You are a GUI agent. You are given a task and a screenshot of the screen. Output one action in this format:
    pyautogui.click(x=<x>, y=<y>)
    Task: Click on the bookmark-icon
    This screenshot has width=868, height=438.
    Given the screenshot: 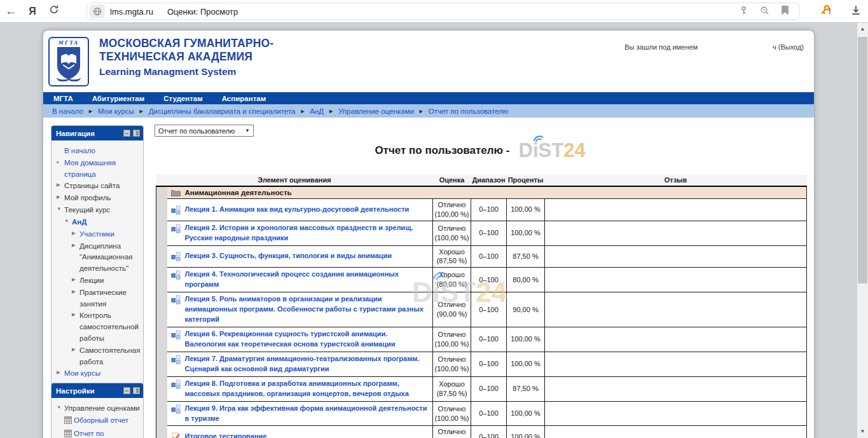 What is the action you would take?
    pyautogui.click(x=785, y=11)
    